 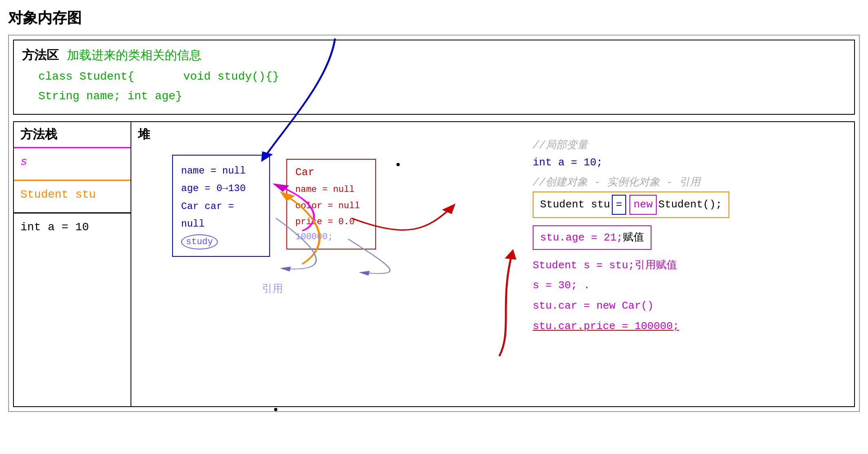 I want to click on stack-s-section: s, so click(x=72, y=163).